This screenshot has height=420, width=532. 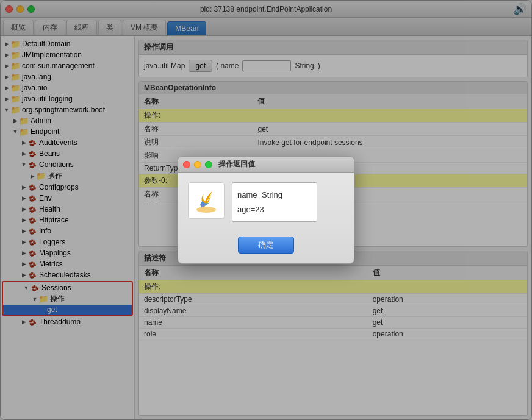 I want to click on modal-titlebar: 操作返回值, so click(x=266, y=165).